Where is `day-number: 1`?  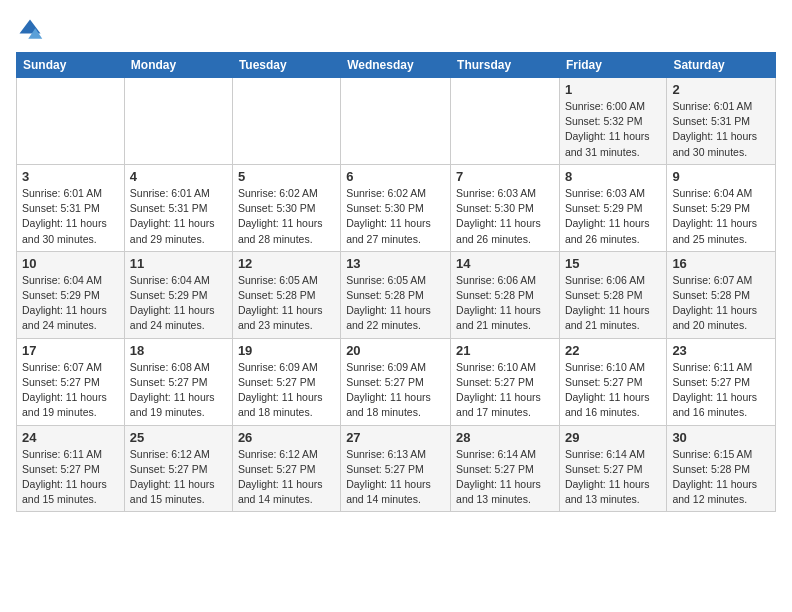
day-number: 1 is located at coordinates (613, 90).